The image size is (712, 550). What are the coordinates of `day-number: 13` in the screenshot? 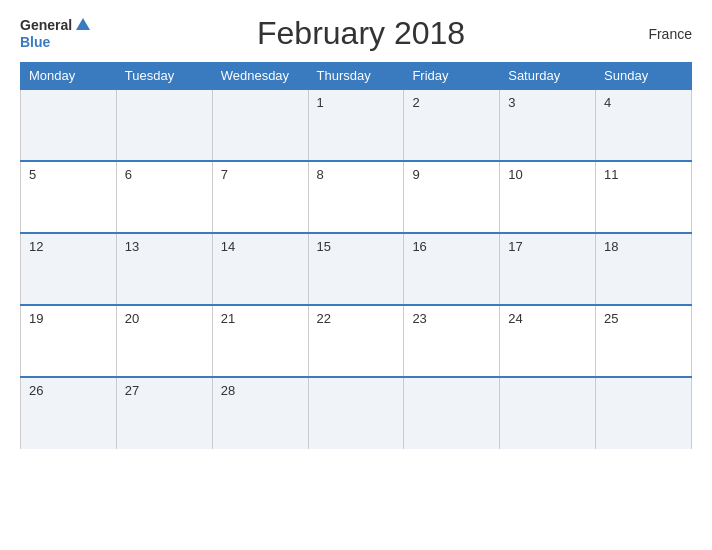 It's located at (132, 246).